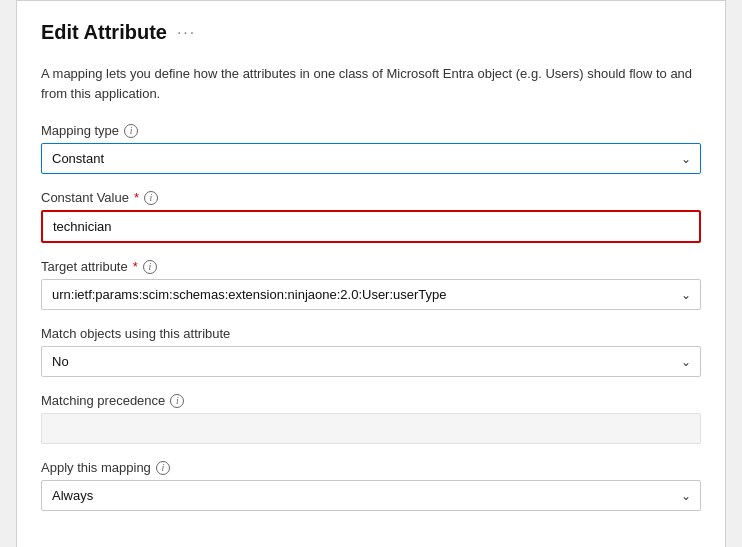 This screenshot has height=547, width=742. I want to click on mapping-type-label: Mapping type i, so click(371, 130).